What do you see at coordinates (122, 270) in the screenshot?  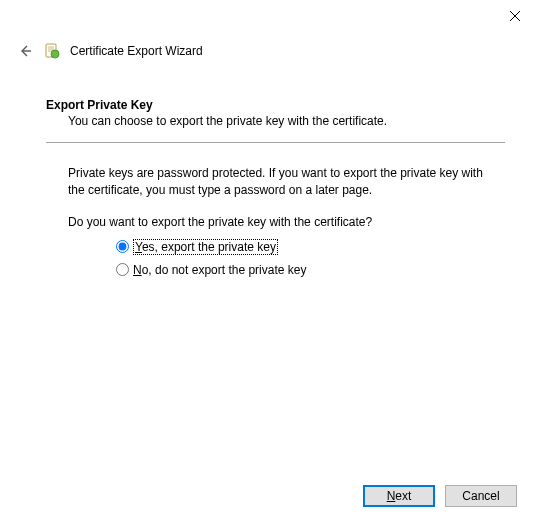 I see `radio-input-no` at bounding box center [122, 270].